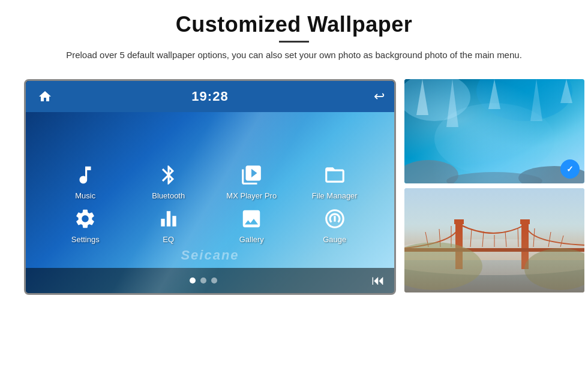 Image resolution: width=588 pixels, height=380 pixels. Describe the element at coordinates (45, 96) in the screenshot. I see `home-icon` at that location.